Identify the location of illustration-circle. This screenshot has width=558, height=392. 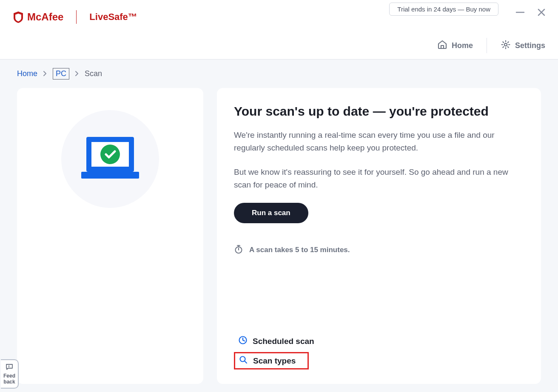
(110, 159).